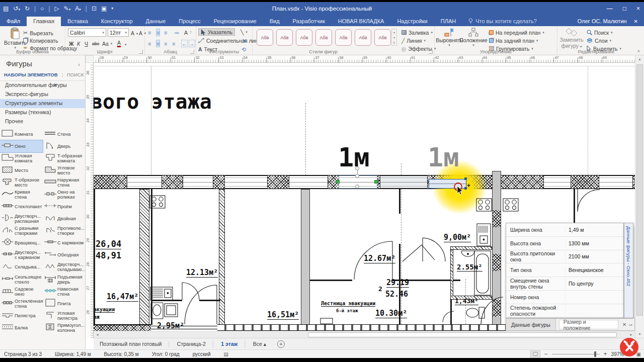 The height and width of the screenshot is (362, 644). I want to click on restore-button: □, so click(625, 9).